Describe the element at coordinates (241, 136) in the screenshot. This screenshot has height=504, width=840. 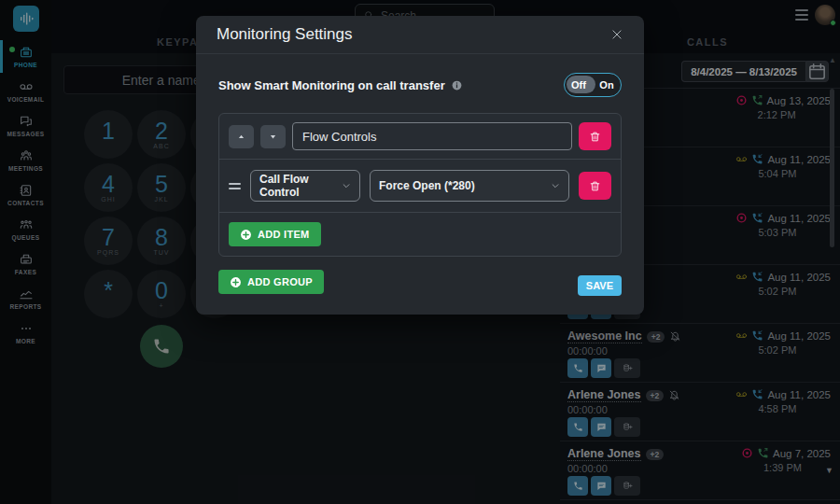
I see `move-group-up-button` at that location.